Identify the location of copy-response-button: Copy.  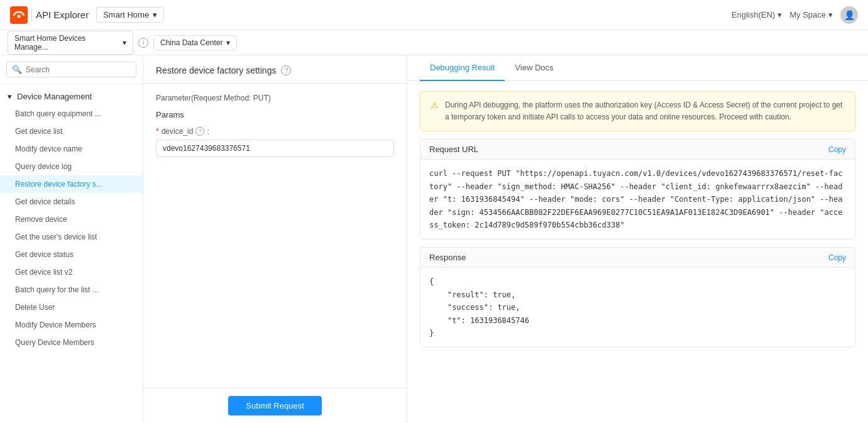
(837, 258).